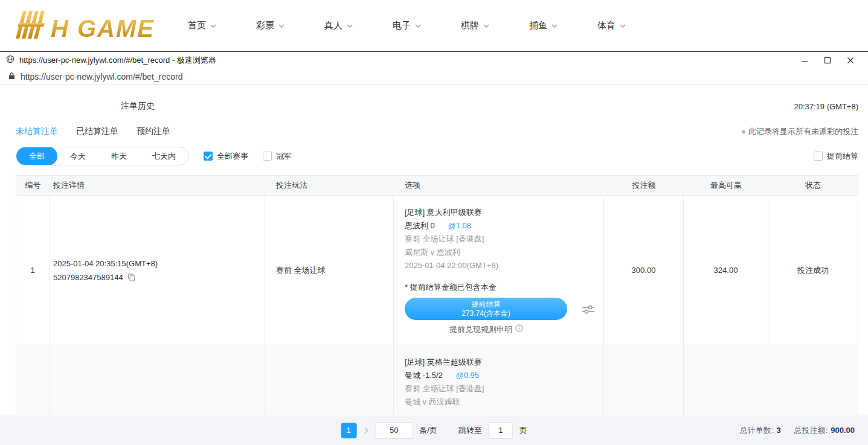 The image size is (868, 445). Describe the element at coordinates (500, 287) in the screenshot. I see `cashout-note: * 提前结算金额已包含本金` at that location.